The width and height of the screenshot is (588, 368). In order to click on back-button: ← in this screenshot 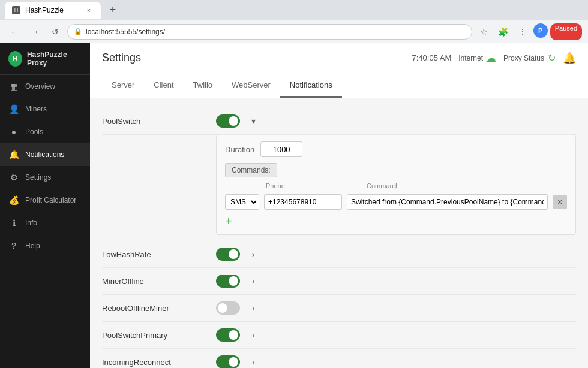, I will do `click(14, 32)`.